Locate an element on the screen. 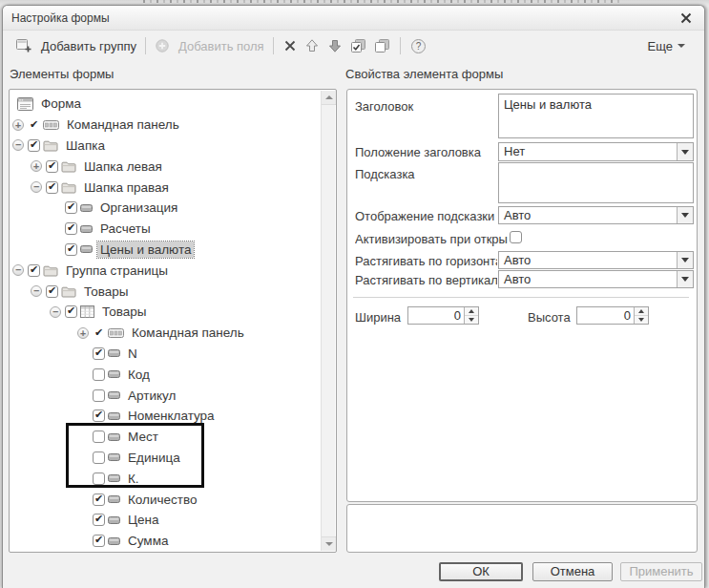 This screenshot has height=588, width=709. title-label: Заголовок is located at coordinates (426, 107).